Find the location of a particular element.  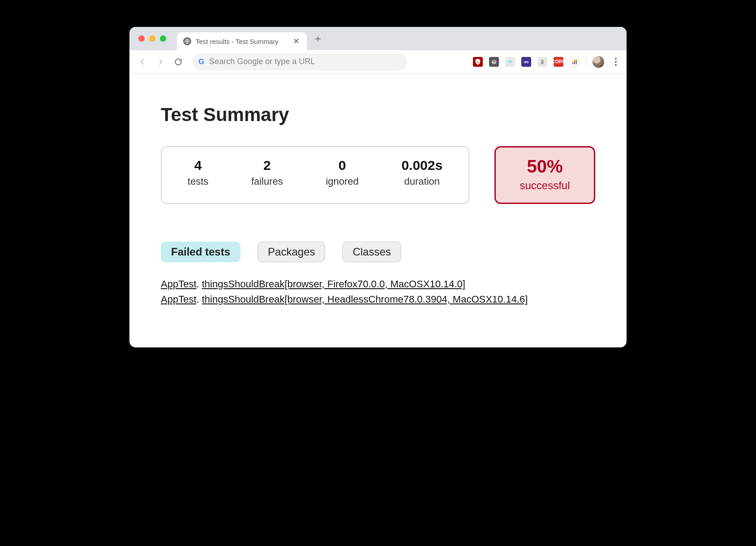

stat-ignored-value: 0 is located at coordinates (342, 165).